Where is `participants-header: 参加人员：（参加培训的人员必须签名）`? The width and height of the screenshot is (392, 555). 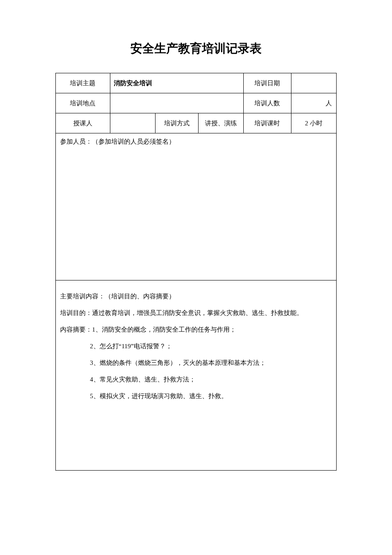
participants-header: 参加人员：（参加培训的人员必须签名） is located at coordinates (118, 142).